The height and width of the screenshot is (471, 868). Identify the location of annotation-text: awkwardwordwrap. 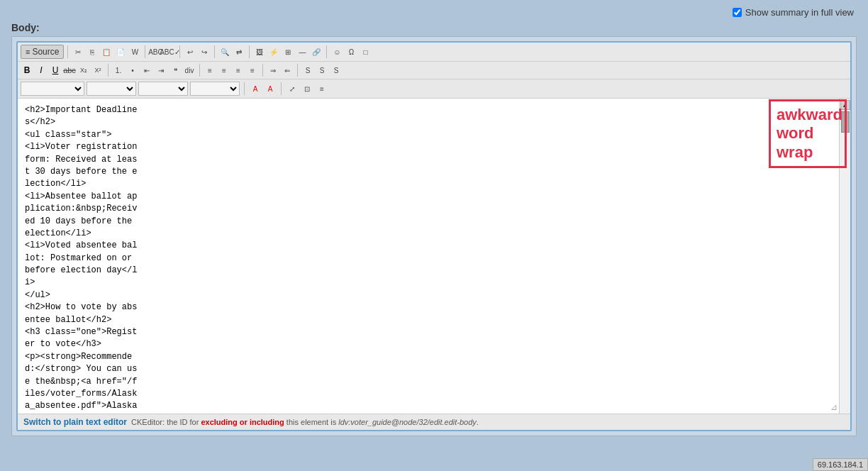
(808, 133).